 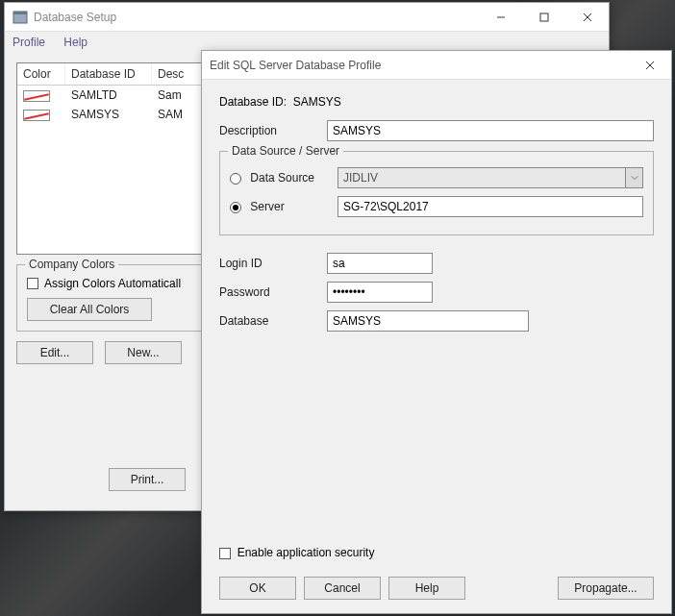 I want to click on dialog-title: Edit SQL Server Database Profile, so click(x=419, y=65).